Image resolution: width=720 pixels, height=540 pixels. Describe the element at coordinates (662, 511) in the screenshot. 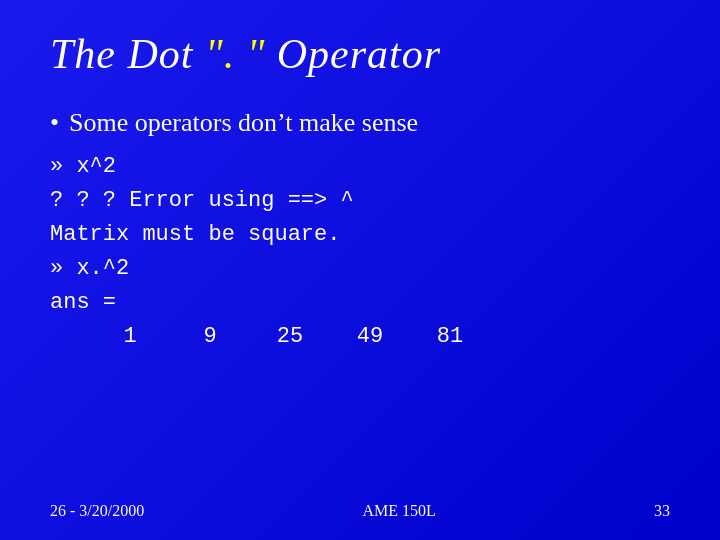

I see `footer-page: 33` at that location.